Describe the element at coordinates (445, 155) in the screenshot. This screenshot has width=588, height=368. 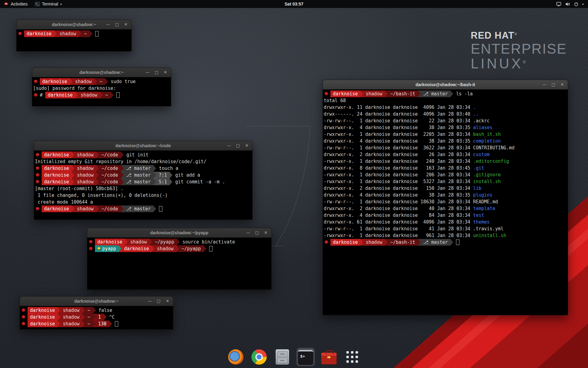
I see `terminal-output-line: drwxrwxr-x. 2 darknoise darknoise 26 Jan…` at that location.